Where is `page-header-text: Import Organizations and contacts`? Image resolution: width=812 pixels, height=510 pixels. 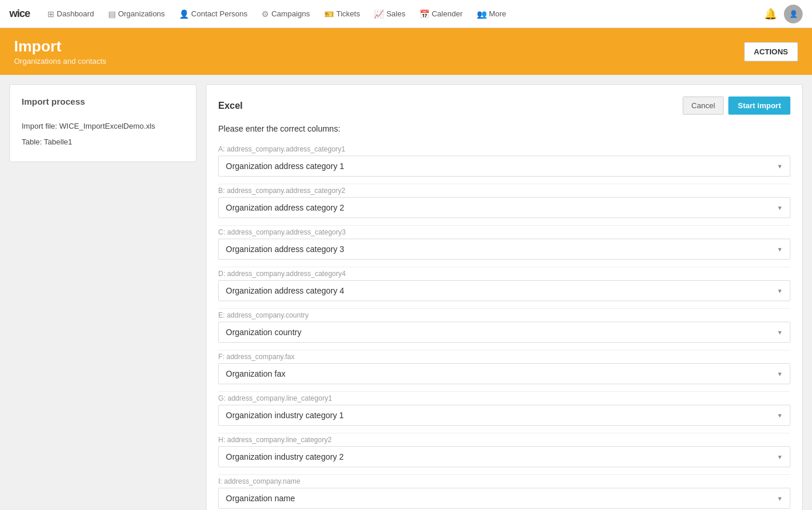 page-header-text: Import Organizations and contacts is located at coordinates (60, 51).